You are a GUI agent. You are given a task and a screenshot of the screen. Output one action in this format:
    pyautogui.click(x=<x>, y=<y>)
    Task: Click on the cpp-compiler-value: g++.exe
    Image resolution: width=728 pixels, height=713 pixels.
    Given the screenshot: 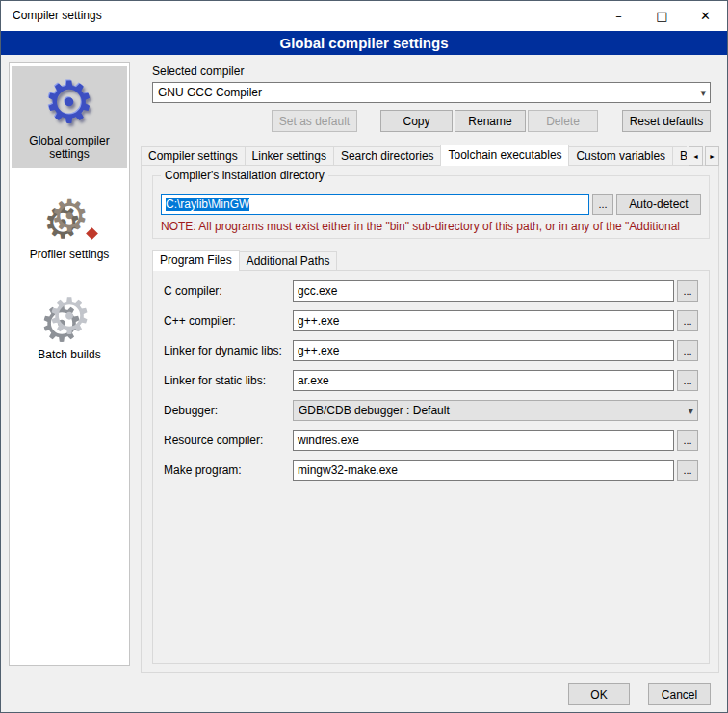 What is the action you would take?
    pyautogui.click(x=318, y=321)
    